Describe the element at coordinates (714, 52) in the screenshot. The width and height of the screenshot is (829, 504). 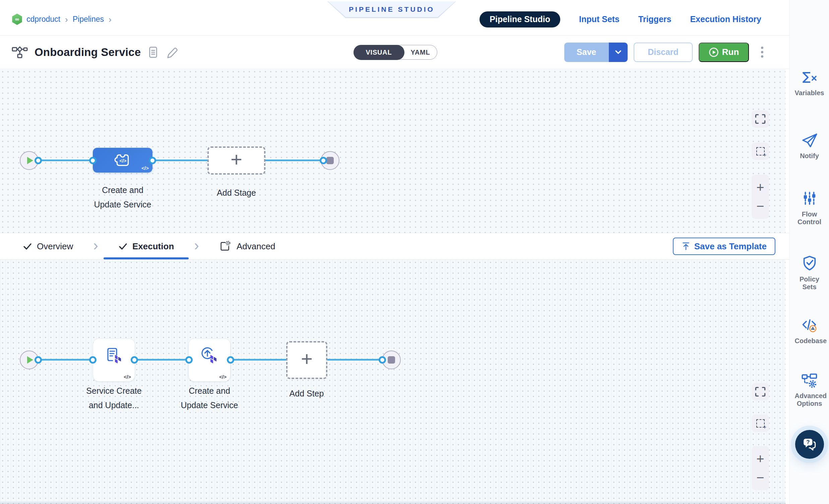
I see `play-circle-icon` at that location.